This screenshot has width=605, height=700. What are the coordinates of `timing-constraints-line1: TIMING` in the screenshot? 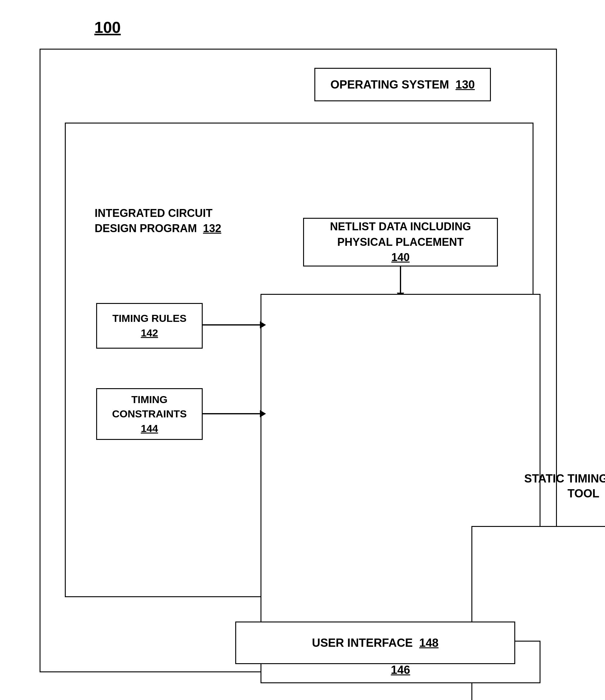 It's located at (149, 400).